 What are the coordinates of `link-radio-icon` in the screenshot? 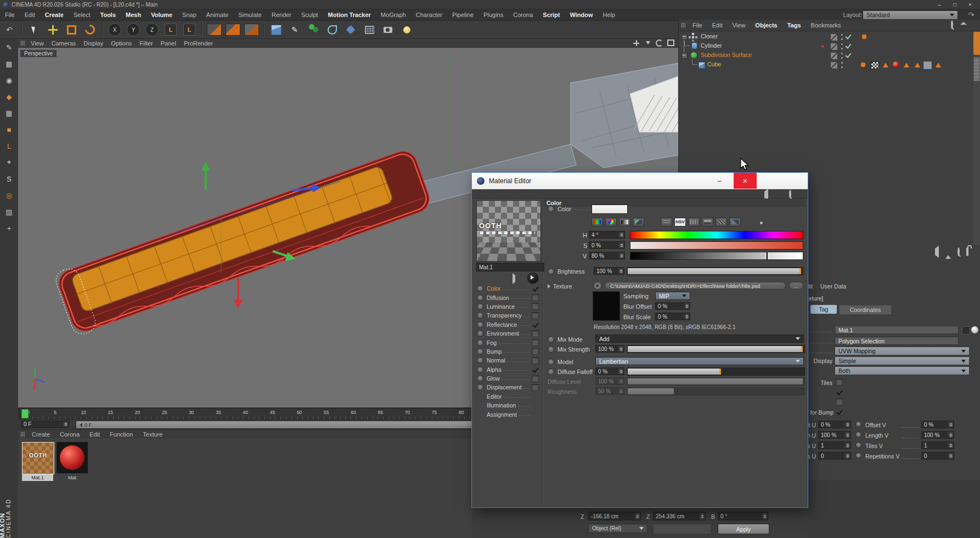 It's located at (858, 445).